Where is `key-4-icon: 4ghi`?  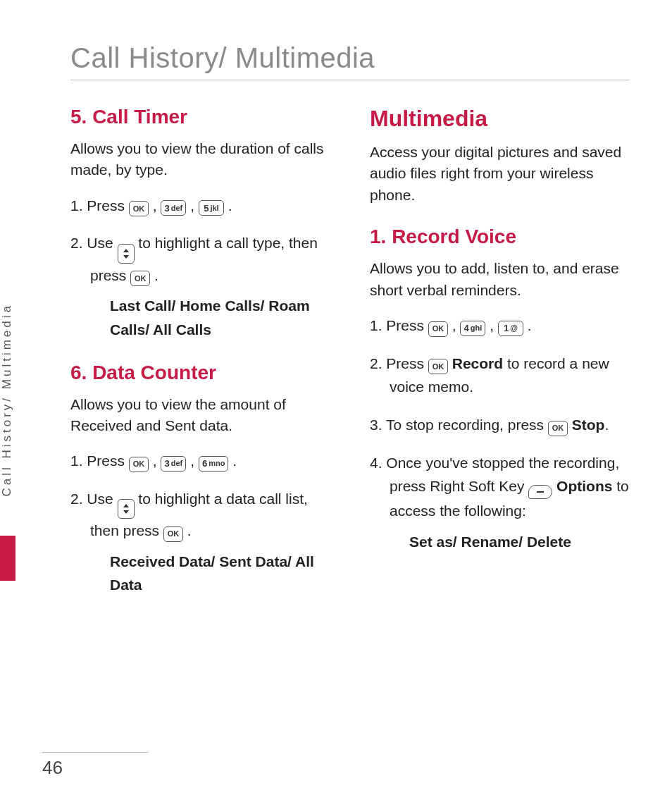 key-4-icon: 4ghi is located at coordinates (473, 328).